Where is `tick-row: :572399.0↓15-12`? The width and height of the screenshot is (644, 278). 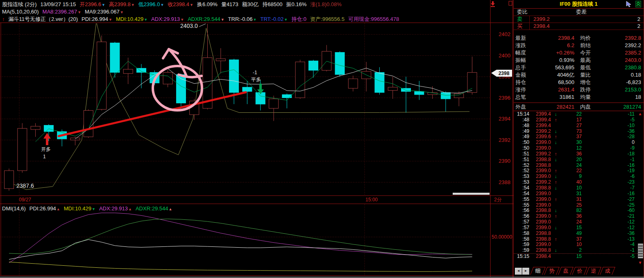 tick-row: :572399.0↓15-12 is located at coordinates (578, 228).